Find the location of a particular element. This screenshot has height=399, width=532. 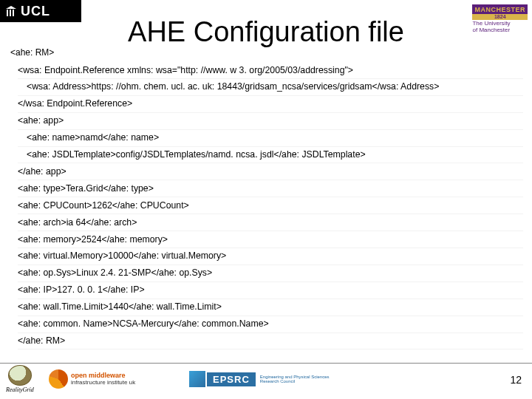

xml-line: <ahe: CPUCount>1262</ahe: CPUCount> is located at coordinates (270, 205).